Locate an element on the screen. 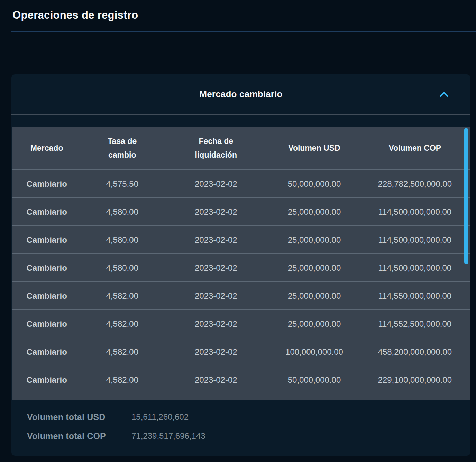 The height and width of the screenshot is (462, 476). column-header-fecha-de-liquidacion: Fecha de liquidación is located at coordinates (216, 148).